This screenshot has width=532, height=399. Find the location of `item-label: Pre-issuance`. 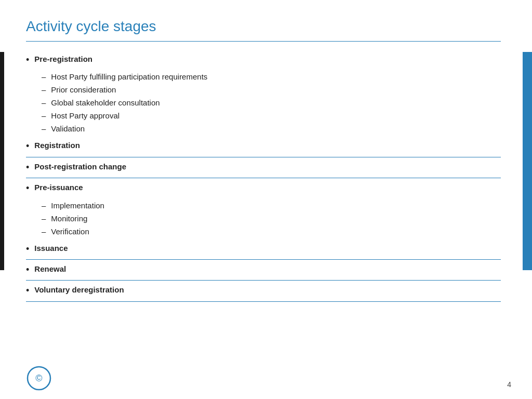

item-label: Pre-issuance is located at coordinates (58, 188).